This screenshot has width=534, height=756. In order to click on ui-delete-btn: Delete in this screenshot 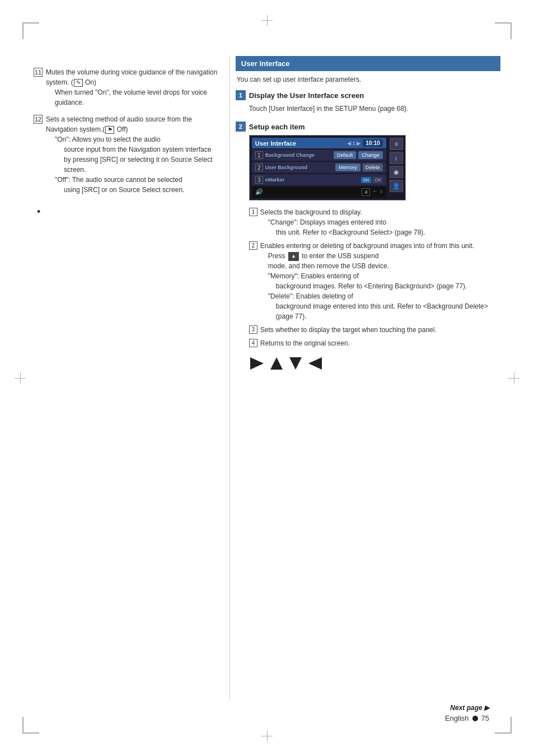, I will do `click(373, 167)`.